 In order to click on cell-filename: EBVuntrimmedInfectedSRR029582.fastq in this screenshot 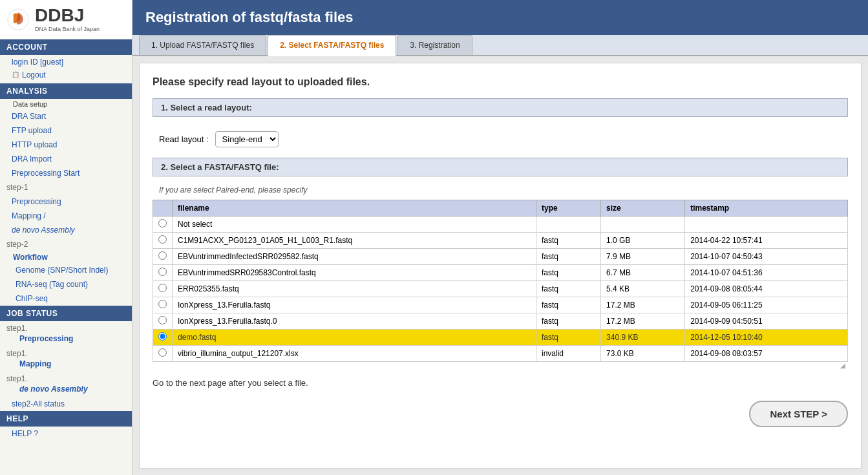, I will do `click(354, 257)`.